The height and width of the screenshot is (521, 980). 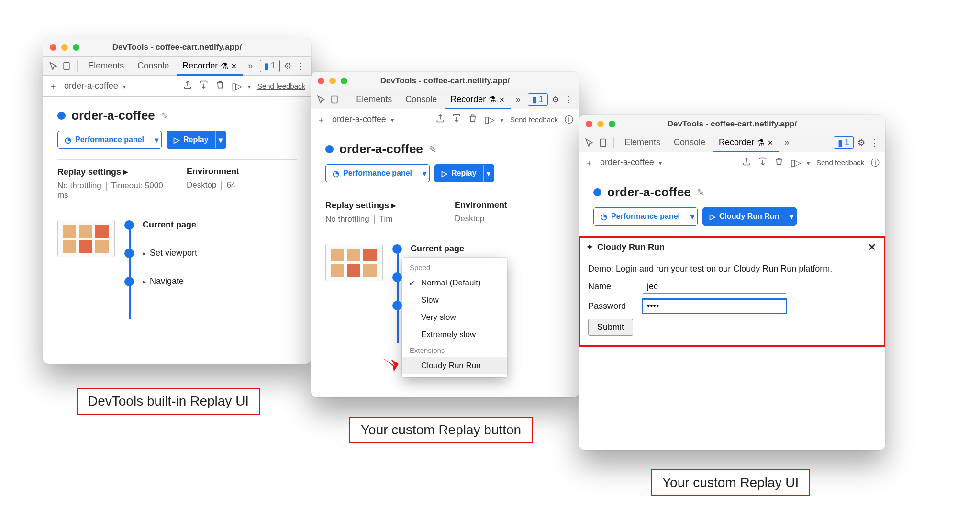 I want to click on play-icon: ▷, so click(x=713, y=216).